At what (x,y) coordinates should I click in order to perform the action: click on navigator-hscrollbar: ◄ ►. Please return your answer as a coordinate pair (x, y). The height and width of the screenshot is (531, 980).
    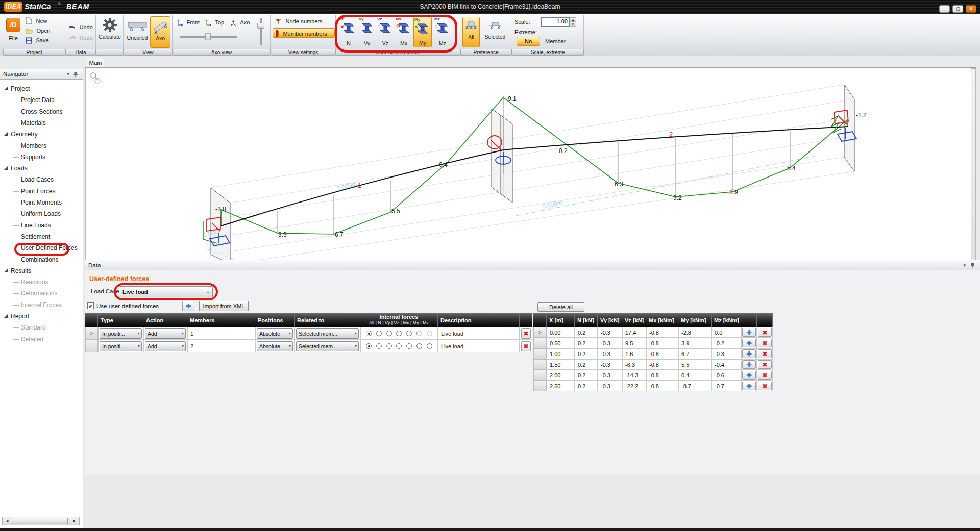
    Looking at the image, I should click on (41, 521).